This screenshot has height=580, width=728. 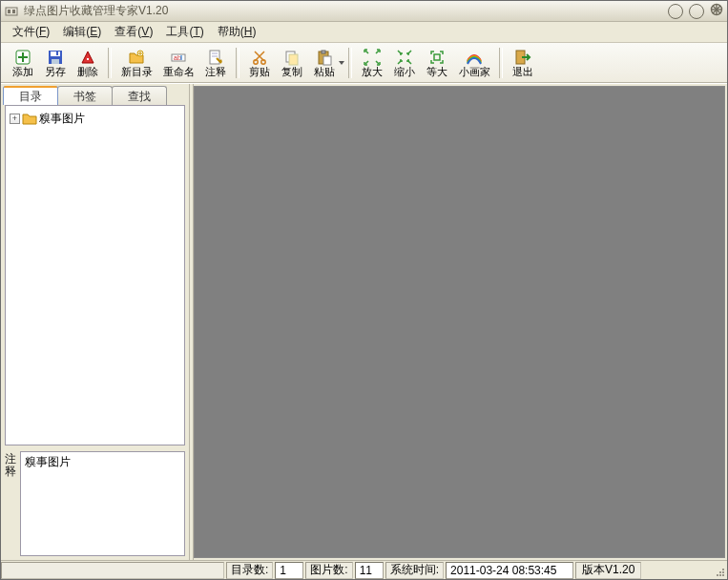 I want to click on resize-grip, so click(x=720, y=570).